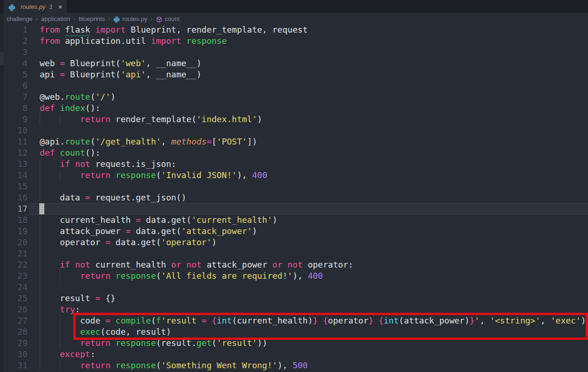 The height and width of the screenshot is (372, 588). Describe the element at coordinates (294, 7) in the screenshot. I see `tab-bar: routes.py 1 ×` at that location.